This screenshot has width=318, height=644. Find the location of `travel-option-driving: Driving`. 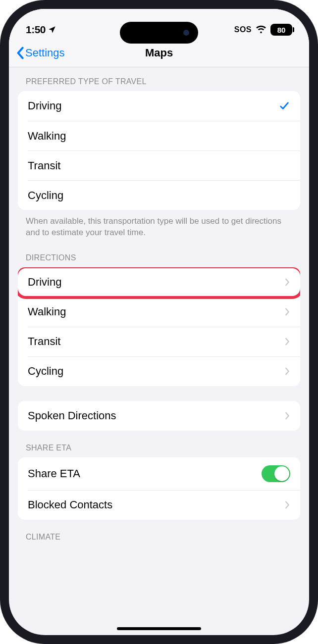

travel-option-driving: Driving is located at coordinates (159, 106).